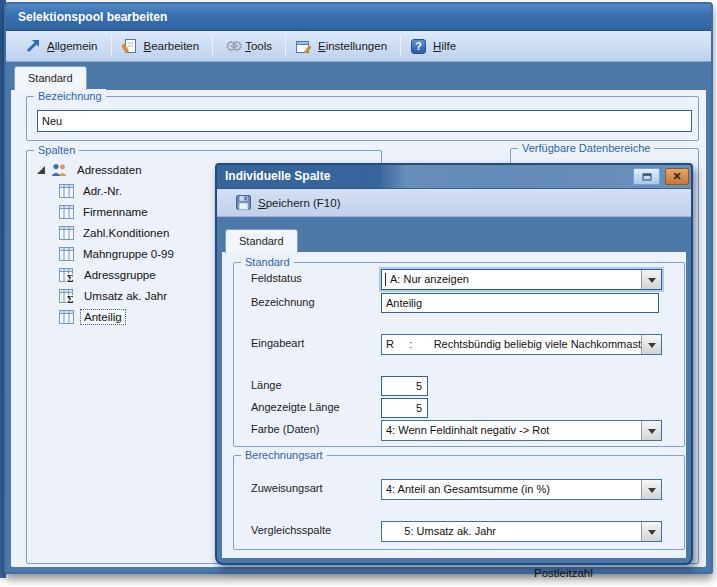 This screenshot has height=587, width=717. I want to click on group-bezeichnung: Bezeichnung, so click(362, 118).